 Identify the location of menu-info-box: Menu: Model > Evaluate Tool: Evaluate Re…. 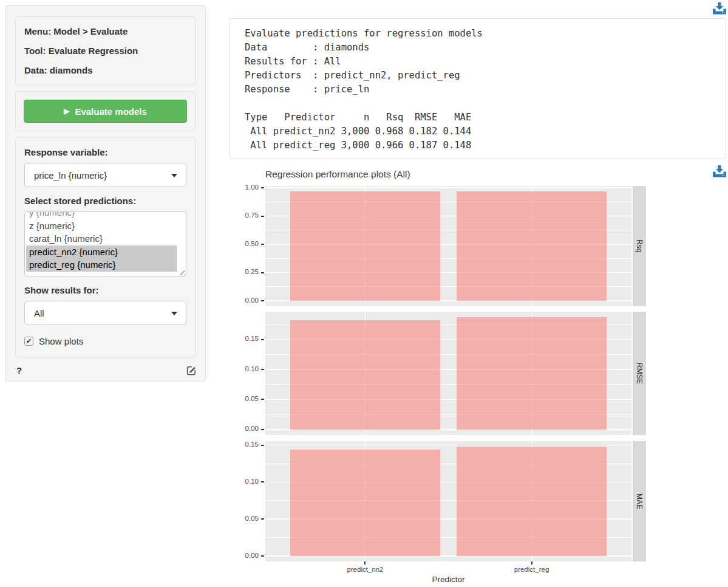
(106, 51).